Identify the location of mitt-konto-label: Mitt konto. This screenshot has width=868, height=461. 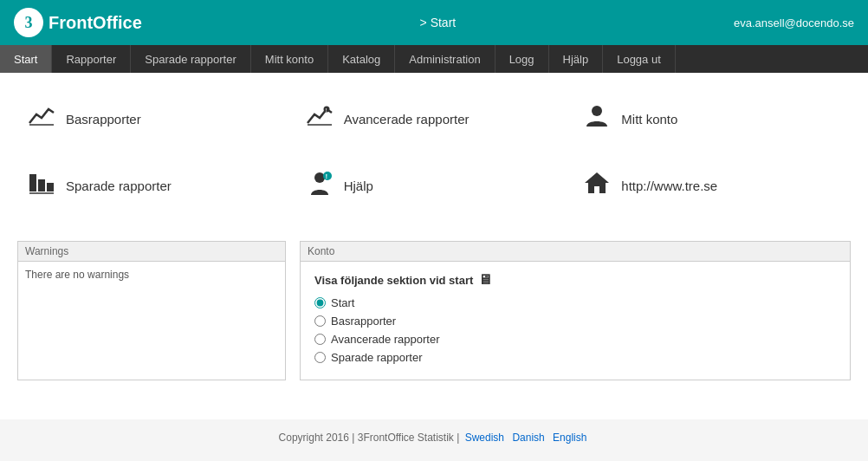
(650, 120).